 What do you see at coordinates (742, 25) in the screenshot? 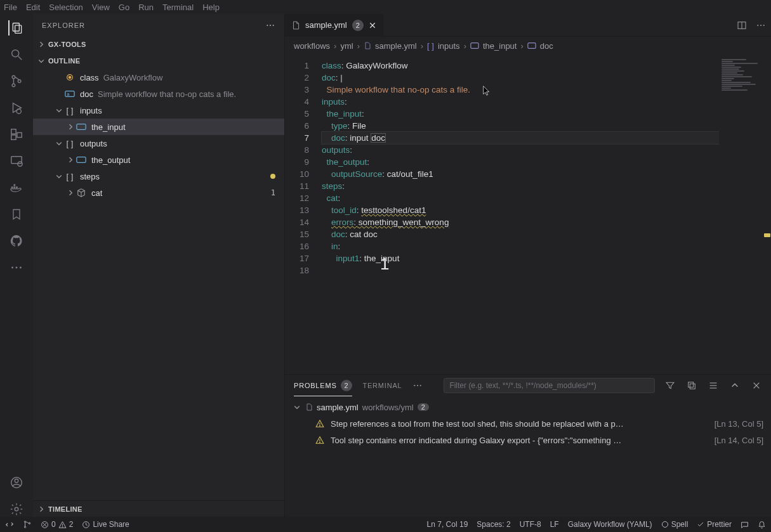
I see `split-editor-icon` at bounding box center [742, 25].